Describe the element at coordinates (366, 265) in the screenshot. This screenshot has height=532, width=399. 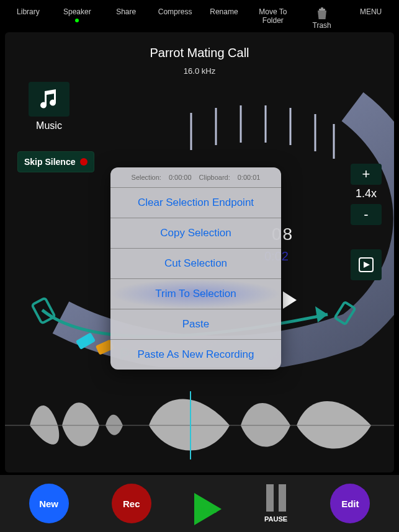
I see `marker-button` at that location.